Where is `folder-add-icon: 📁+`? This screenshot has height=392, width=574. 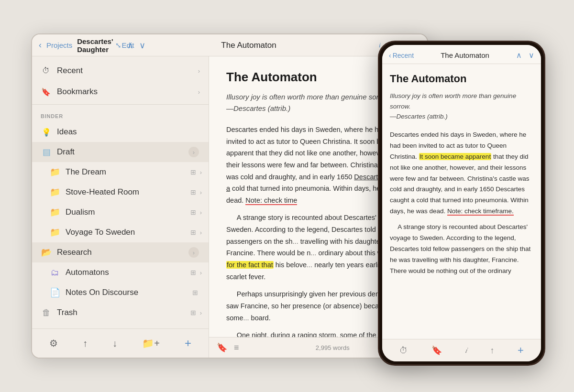
folder-add-icon: 📁+ is located at coordinates (151, 343).